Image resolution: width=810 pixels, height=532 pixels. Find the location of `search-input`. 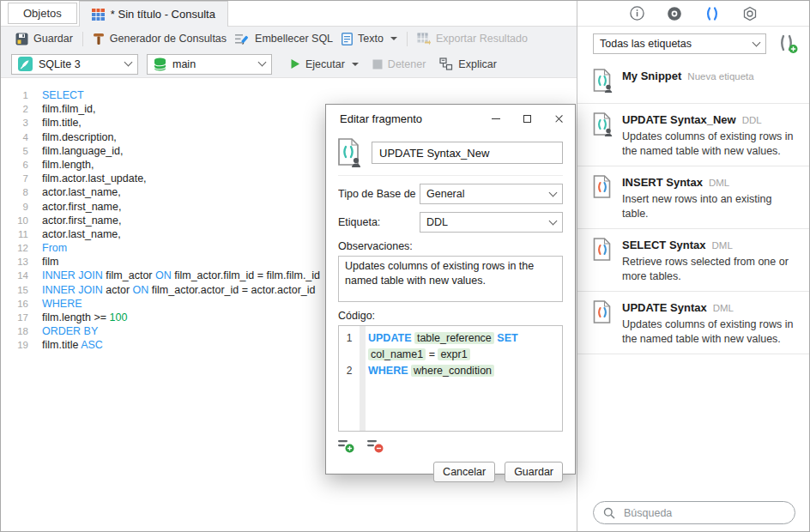

search-input is located at coordinates (704, 513).